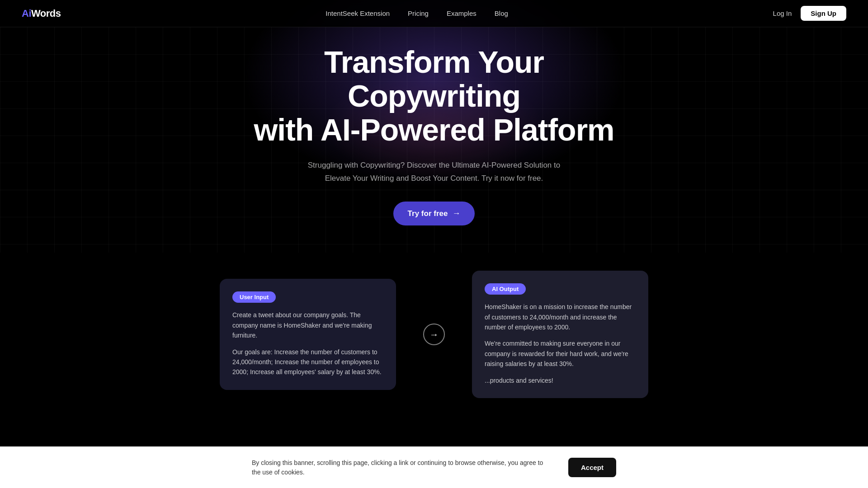  I want to click on cta-button: Try for free →, so click(434, 213).